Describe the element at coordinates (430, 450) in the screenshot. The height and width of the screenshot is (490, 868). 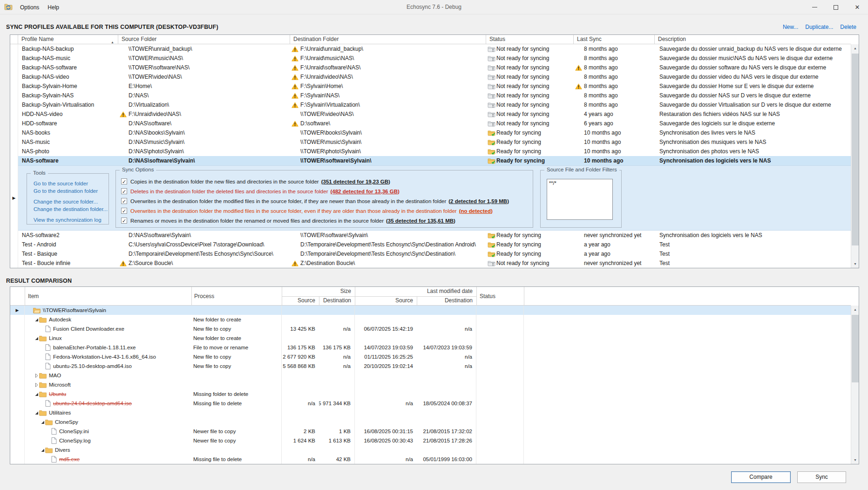
I see `comparison-row: Divers` at that location.